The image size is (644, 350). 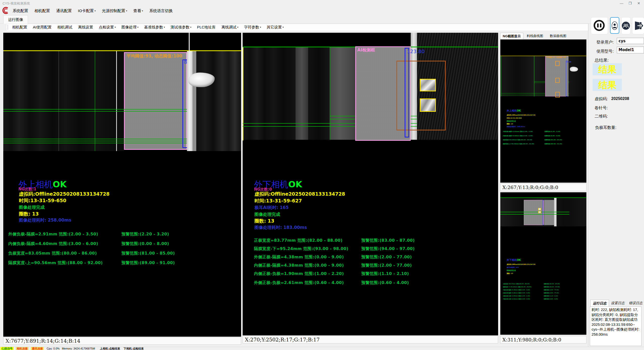 What do you see at coordinates (501, 76) in the screenshot?
I see `mini-green-vline` at bounding box center [501, 76].